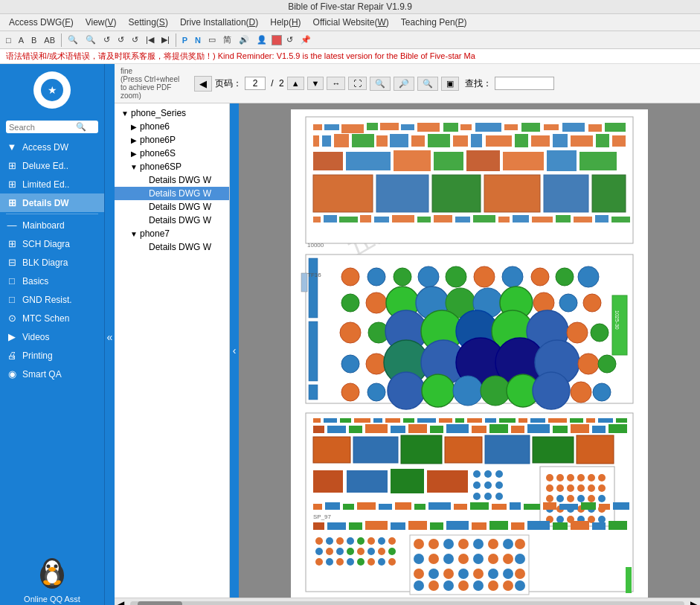 The width and height of the screenshot is (700, 605). What do you see at coordinates (52, 244) in the screenshot?
I see `sidebar-item-sch-diagra: ⊞ SCH Diagra` at bounding box center [52, 244].